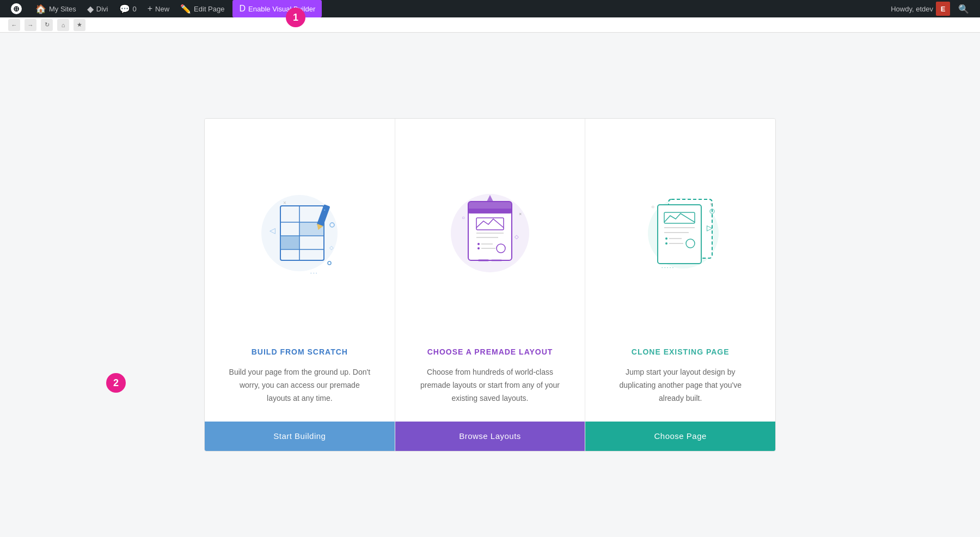 The height and width of the screenshot is (537, 980). Describe the element at coordinates (933, 9) in the screenshot. I see `admin-bar-right: Howdy, etdev E 🔍` at that location.